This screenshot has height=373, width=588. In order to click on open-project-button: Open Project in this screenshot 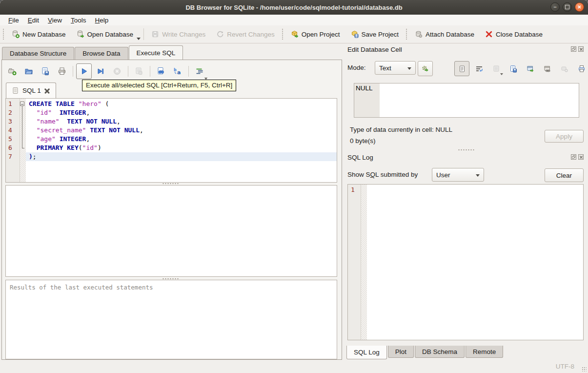, I will do `click(315, 34)`.